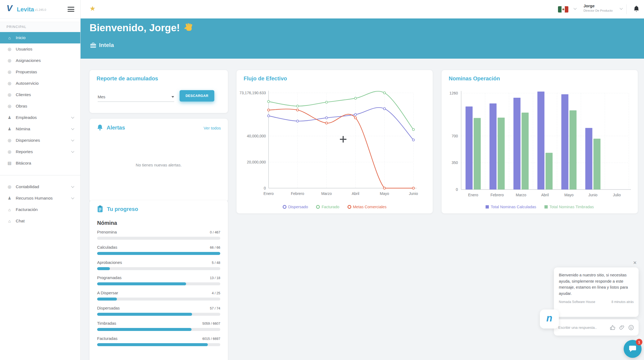  I want to click on svg-text: 73,176,190.633, so click(253, 93).